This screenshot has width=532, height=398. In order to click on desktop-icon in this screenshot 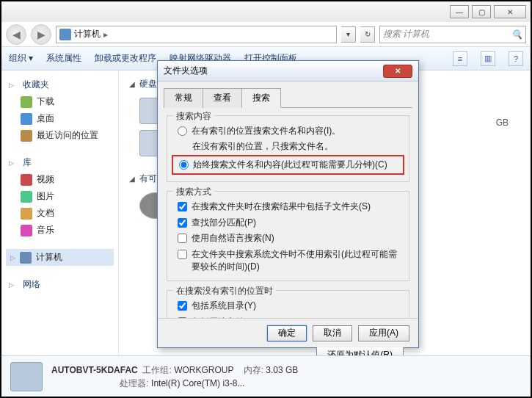, I will do `click(26, 119)`.